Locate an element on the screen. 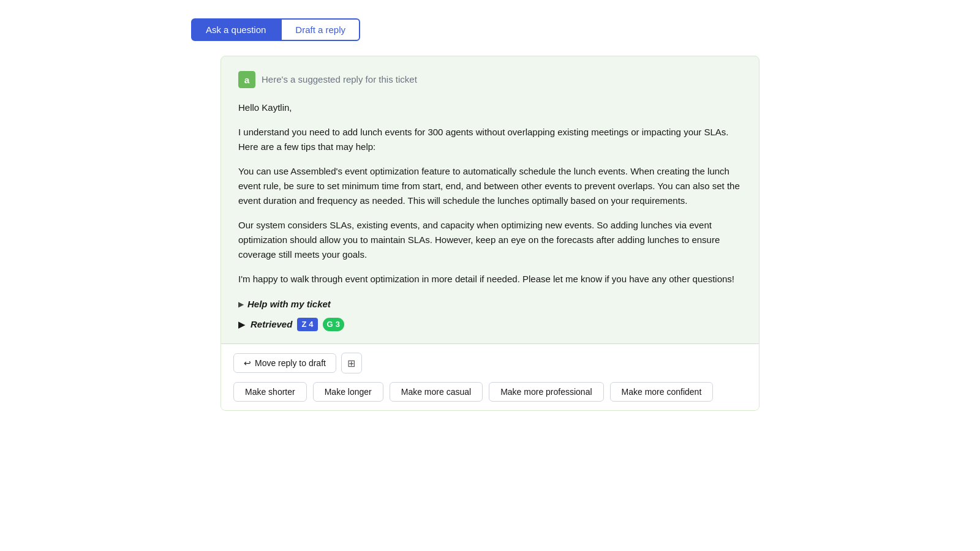  transform-icon: ⊞ is located at coordinates (352, 364).